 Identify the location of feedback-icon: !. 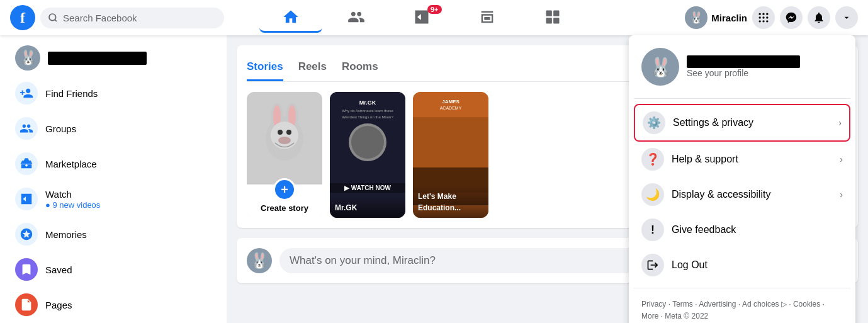
(653, 230).